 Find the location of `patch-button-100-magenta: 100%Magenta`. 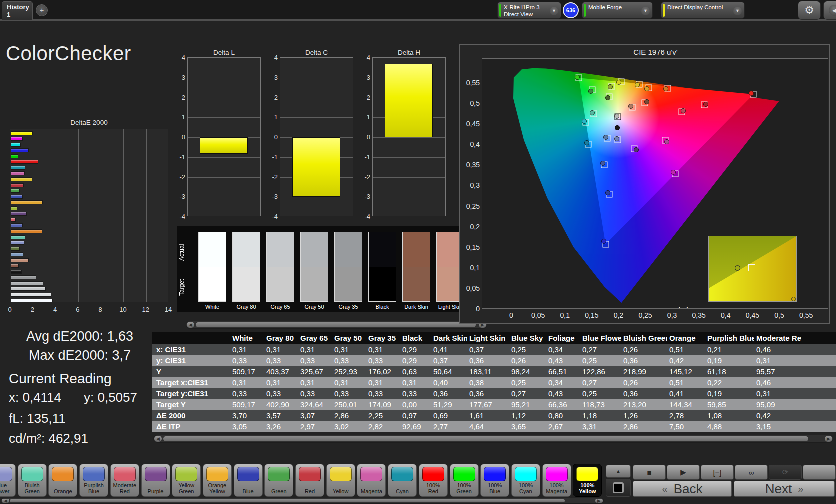

patch-button-100-magenta: 100%Magenta is located at coordinates (557, 480).